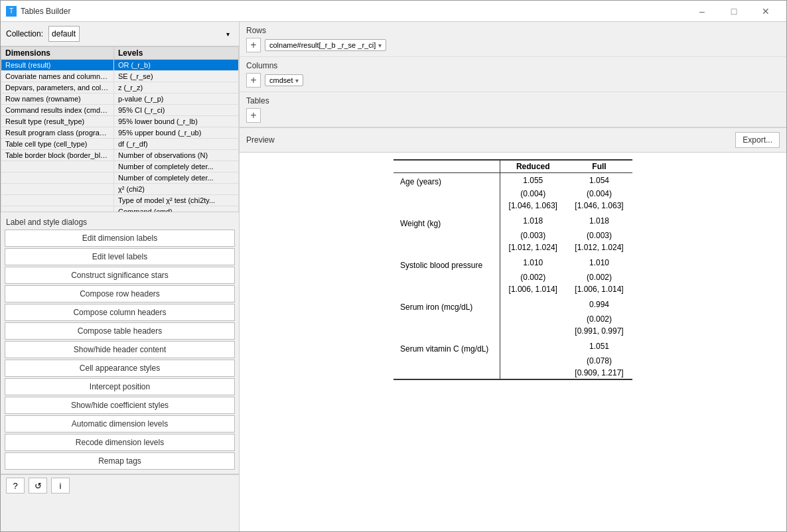  I want to click on stats-cell-reduced: (0.004), so click(533, 194).